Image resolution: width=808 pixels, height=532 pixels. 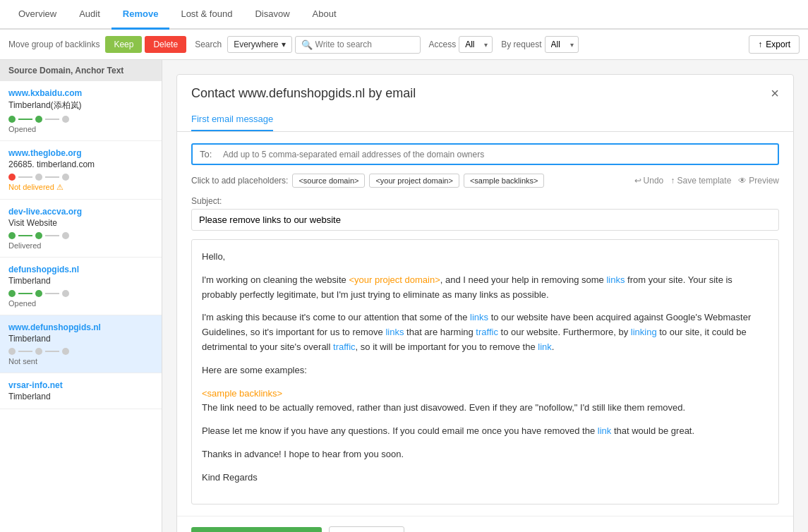 I want to click on placeholders-label: Click to add placeholders:, so click(x=240, y=181).